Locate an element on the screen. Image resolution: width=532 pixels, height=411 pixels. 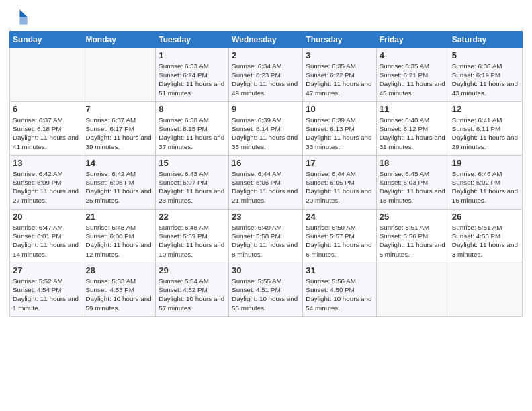
day-number: 6 is located at coordinates (46, 109).